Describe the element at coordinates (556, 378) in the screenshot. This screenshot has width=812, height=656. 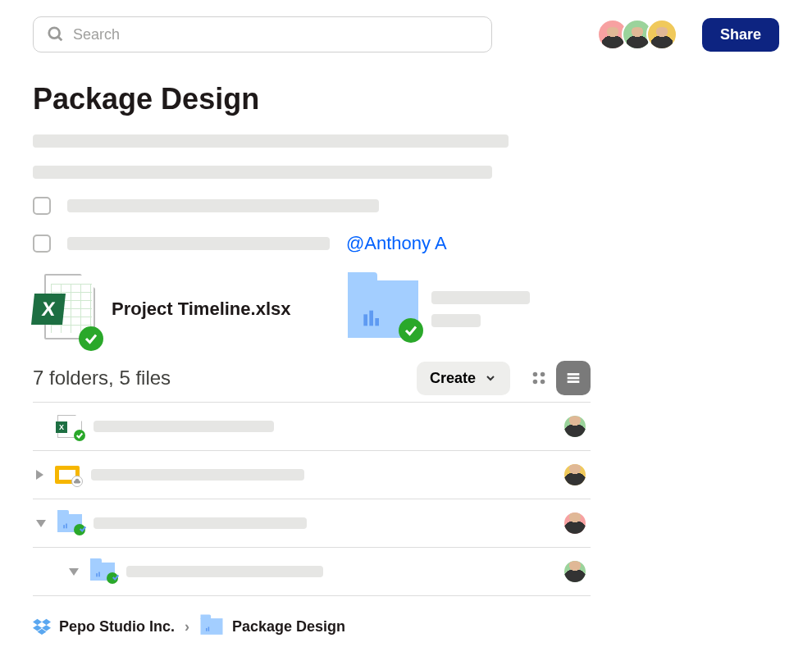
I see `view-toggle` at that location.